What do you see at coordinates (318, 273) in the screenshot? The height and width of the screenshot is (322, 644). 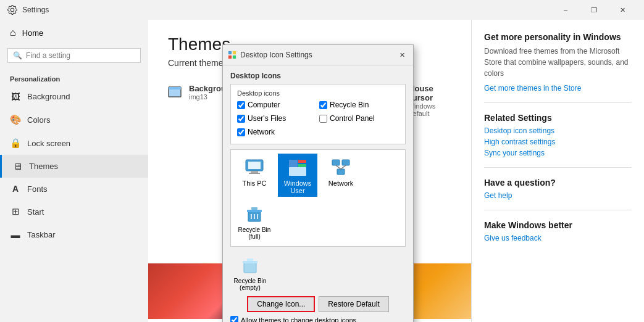 I see `icons-row2: Recycle Bin(empty)` at bounding box center [318, 273].